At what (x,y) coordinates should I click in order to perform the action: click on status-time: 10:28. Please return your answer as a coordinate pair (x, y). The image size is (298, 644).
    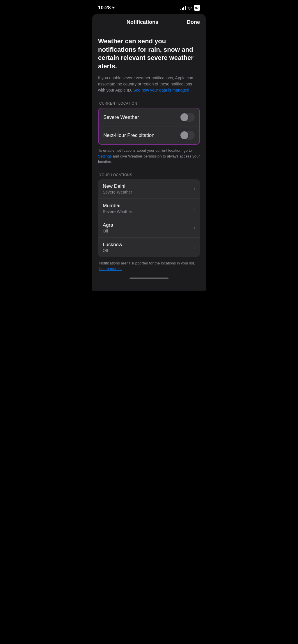
    Looking at the image, I should click on (107, 8).